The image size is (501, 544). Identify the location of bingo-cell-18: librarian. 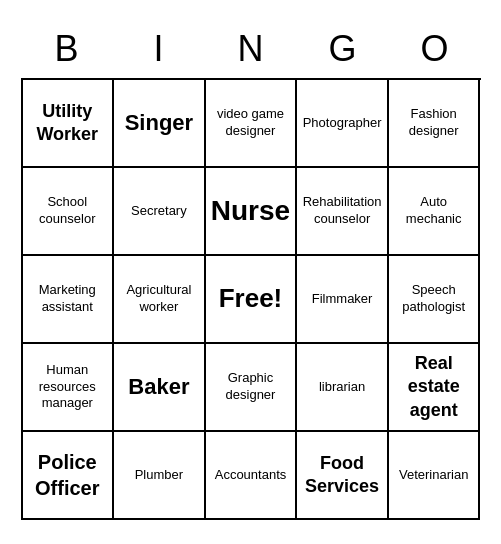
(343, 388).